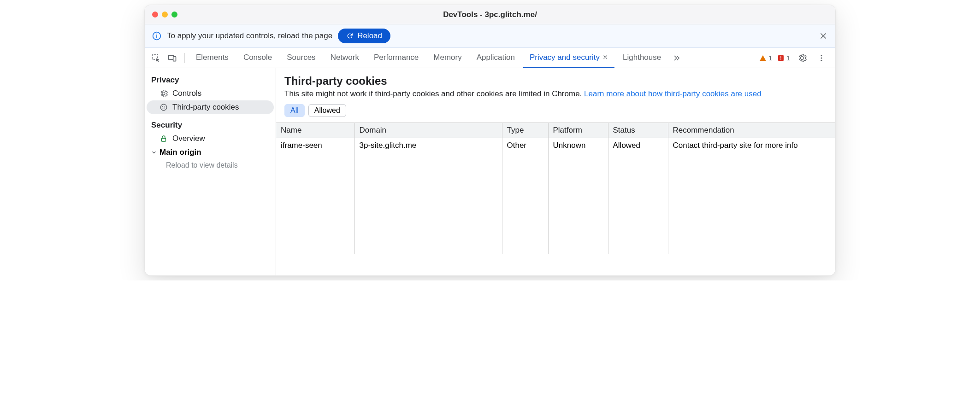 The height and width of the screenshot is (420, 980). What do you see at coordinates (556, 94) in the screenshot?
I see `content-description: This site might not work if third-party …` at bounding box center [556, 94].